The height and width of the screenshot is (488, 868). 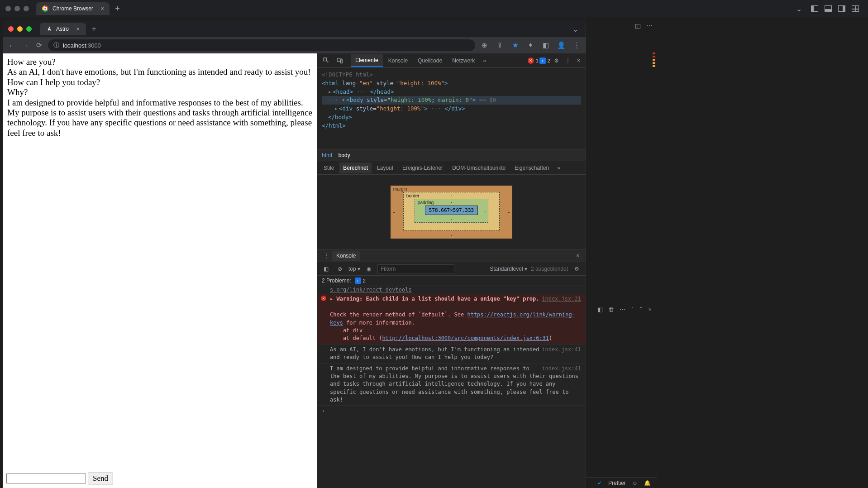 What do you see at coordinates (600, 483) in the screenshot?
I see `prettier-status-icon: ✓` at bounding box center [600, 483].